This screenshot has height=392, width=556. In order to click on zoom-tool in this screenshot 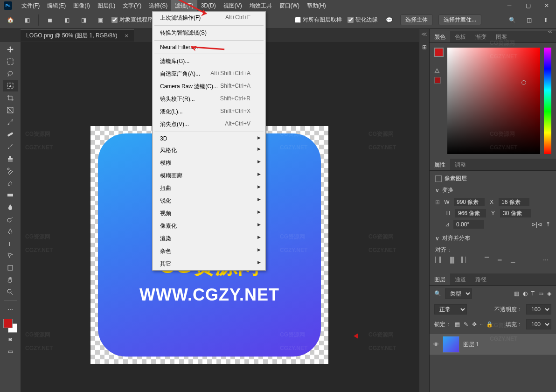, I will do `click(10, 292)`.